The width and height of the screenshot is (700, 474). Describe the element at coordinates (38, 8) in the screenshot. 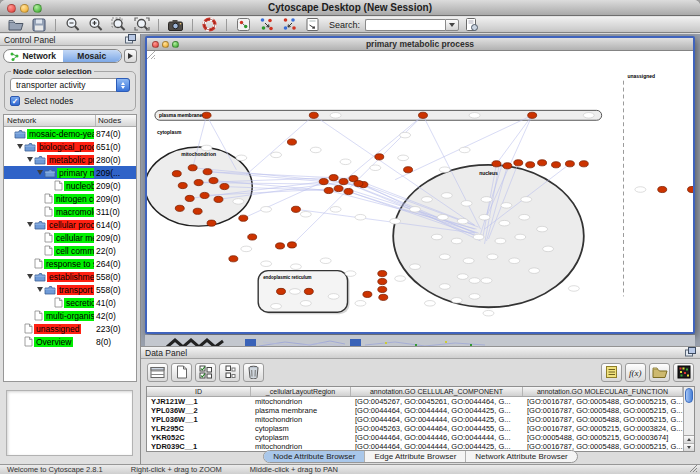

I see `zoom-window-icon` at that location.